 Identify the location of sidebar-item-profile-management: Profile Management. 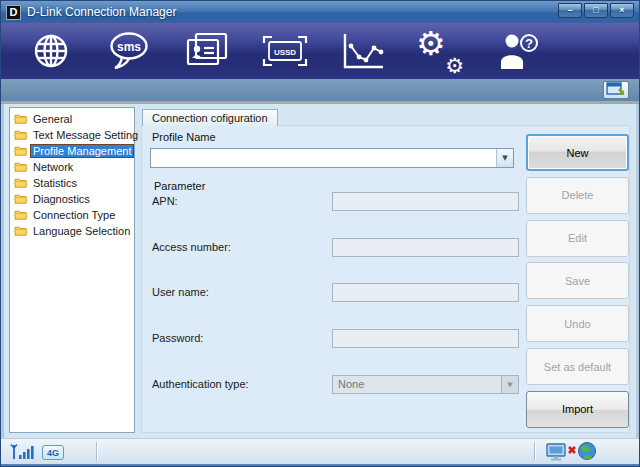
(73, 151).